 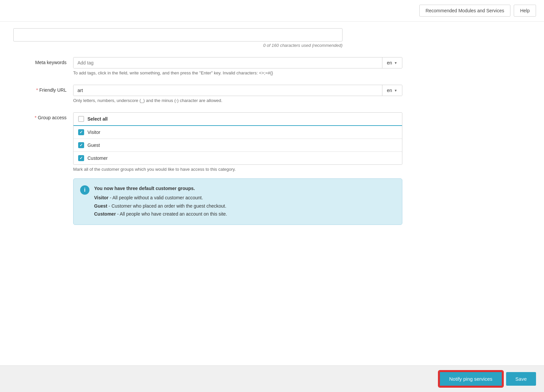 I want to click on checkbox-list: Select all Visitor Guest, so click(x=238, y=139).